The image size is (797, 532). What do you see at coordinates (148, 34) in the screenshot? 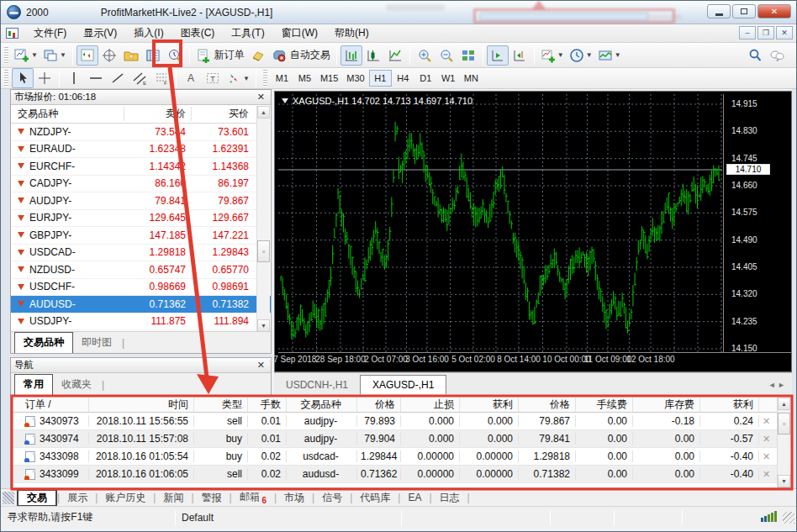
I see `menu-item-插入(I): 插入(I)` at bounding box center [148, 34].